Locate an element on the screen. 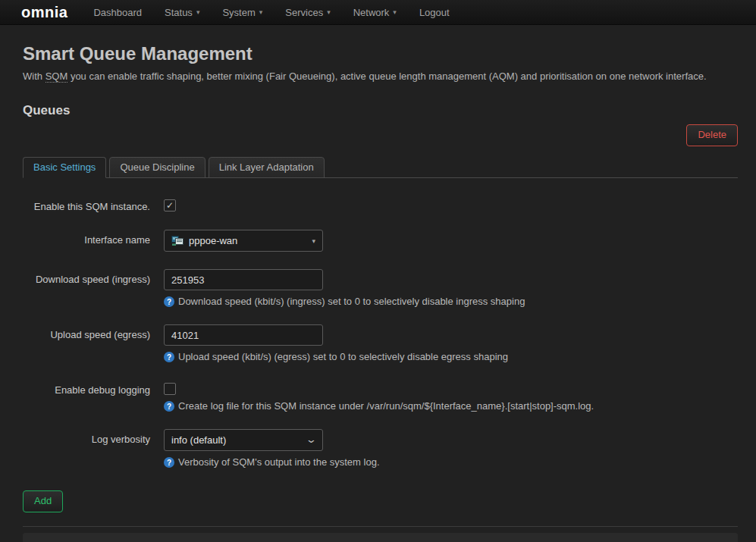 The image size is (756, 542). field-label: Log verbosity is located at coordinates (93, 449).